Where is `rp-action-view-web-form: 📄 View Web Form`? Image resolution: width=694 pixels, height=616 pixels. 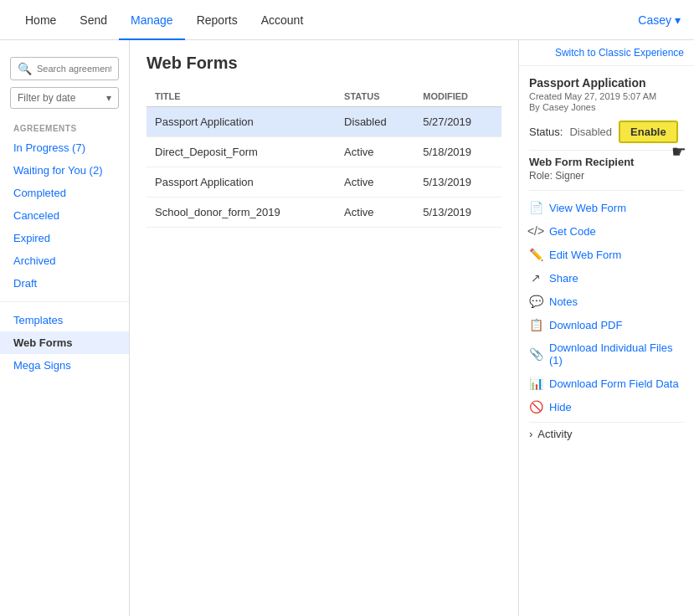 rp-action-view-web-form: 📄 View Web Form is located at coordinates (606, 208).